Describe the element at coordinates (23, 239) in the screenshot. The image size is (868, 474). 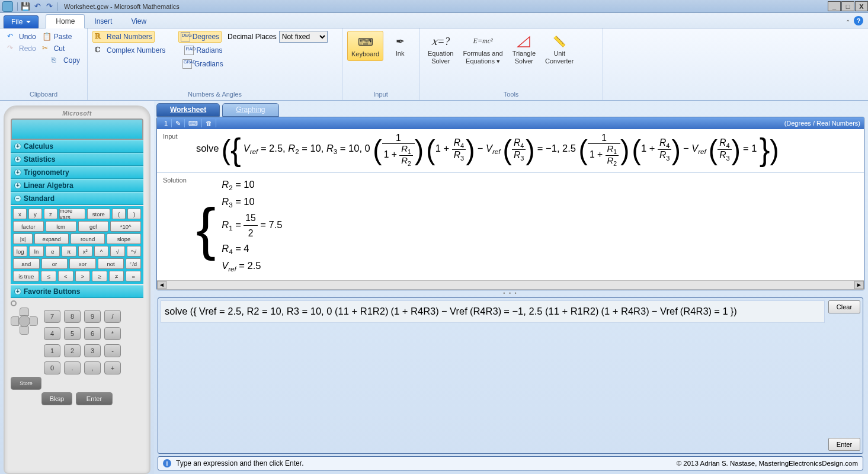
I see `key-abs: |x|` at that location.